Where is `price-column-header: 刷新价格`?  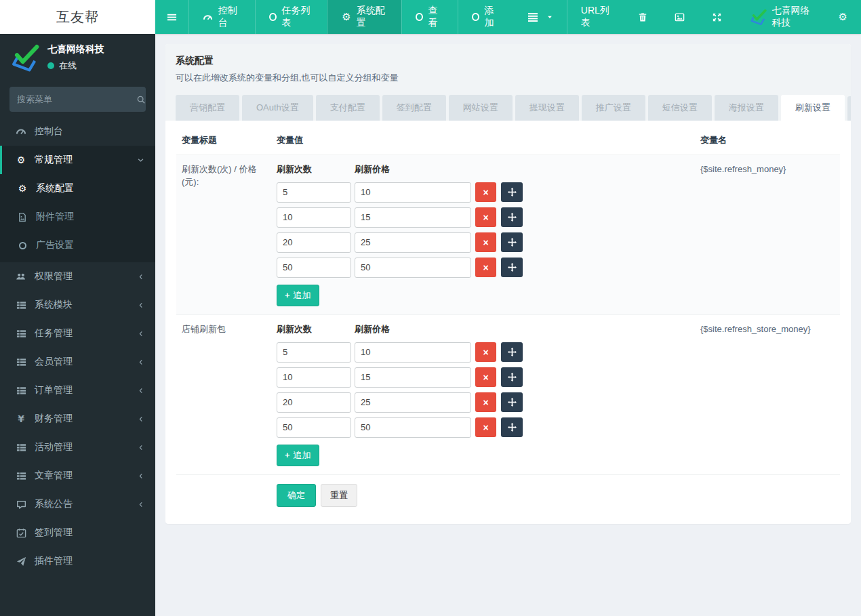 price-column-header: 刷新价格 is located at coordinates (413, 169).